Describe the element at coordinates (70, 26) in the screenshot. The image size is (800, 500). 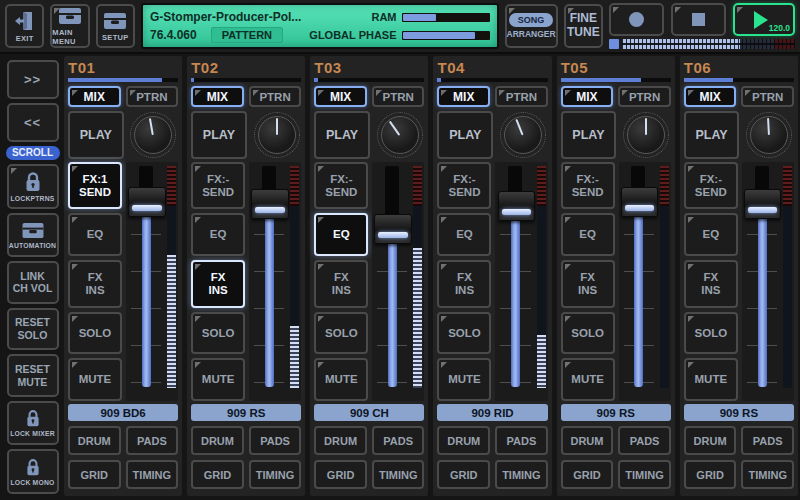
I see `main-menu-button: MAIN MENU` at that location.